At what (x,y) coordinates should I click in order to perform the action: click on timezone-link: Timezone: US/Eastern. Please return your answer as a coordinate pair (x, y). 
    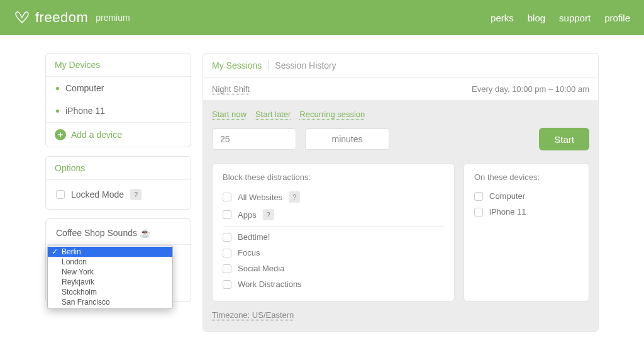
    Looking at the image, I should click on (401, 315).